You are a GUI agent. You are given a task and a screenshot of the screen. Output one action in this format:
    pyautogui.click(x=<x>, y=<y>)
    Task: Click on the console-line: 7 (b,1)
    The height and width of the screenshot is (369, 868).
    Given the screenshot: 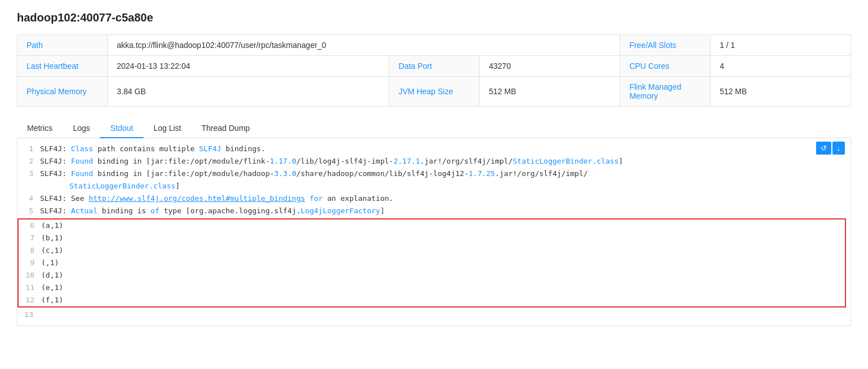 What is the action you would take?
    pyautogui.click(x=432, y=238)
    